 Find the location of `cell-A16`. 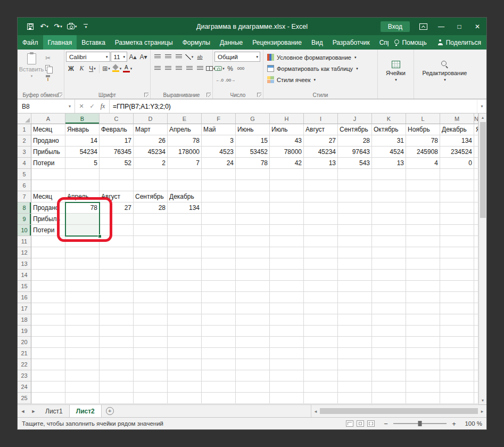

cell-A16 is located at coordinates (48, 297).